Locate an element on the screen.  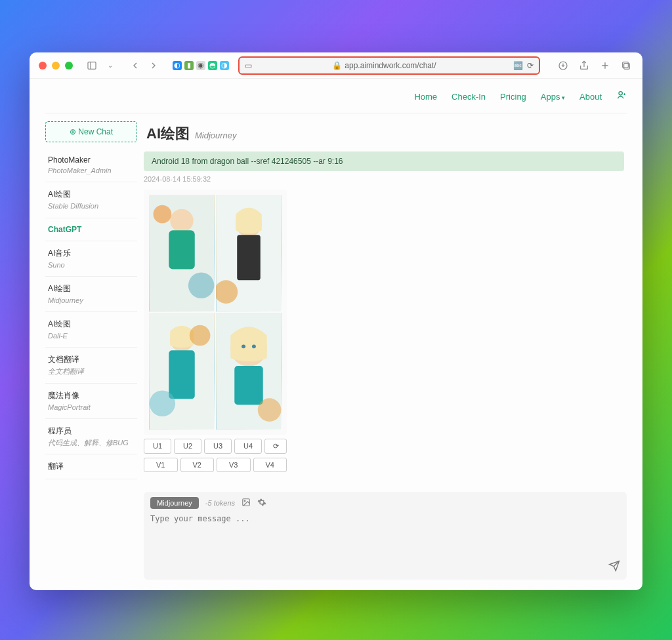
minimize-window is located at coordinates (56, 66).